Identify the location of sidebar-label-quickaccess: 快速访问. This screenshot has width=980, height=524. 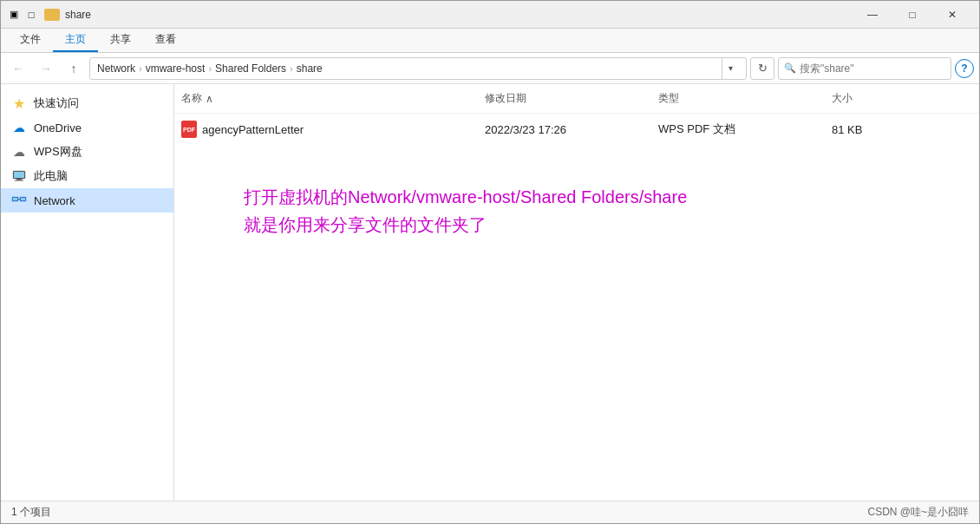
(56, 103).